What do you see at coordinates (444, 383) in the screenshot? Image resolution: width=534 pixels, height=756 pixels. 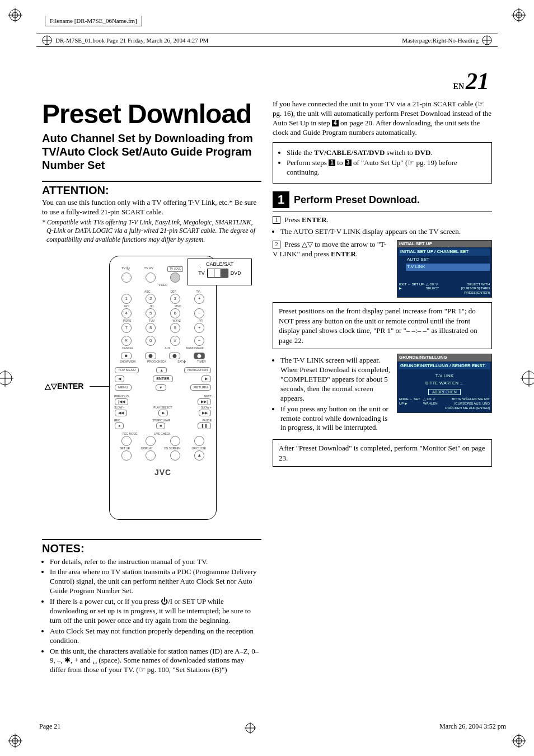 I see `screen-row: BITTE WARTEN ...` at bounding box center [444, 383].